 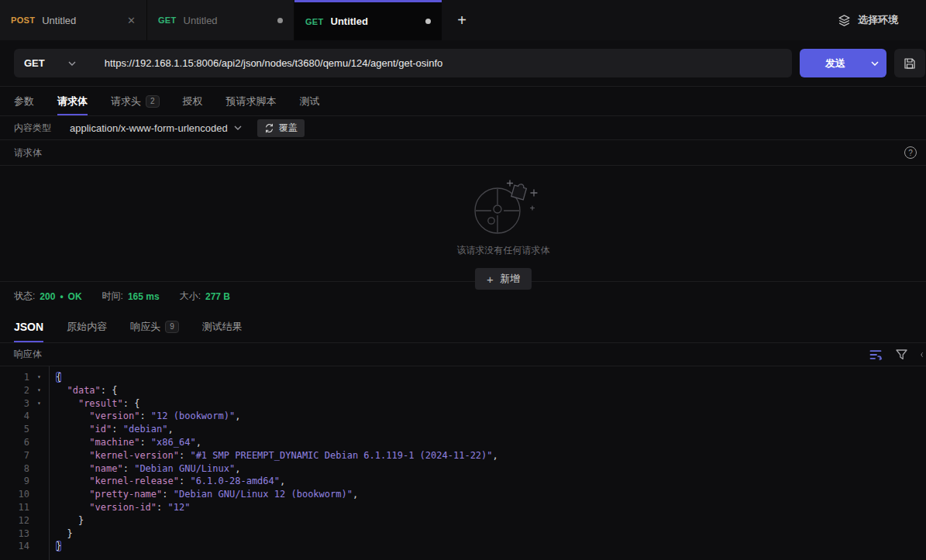 What do you see at coordinates (15, 404) in the screenshot?
I see `line-number: 3` at bounding box center [15, 404].